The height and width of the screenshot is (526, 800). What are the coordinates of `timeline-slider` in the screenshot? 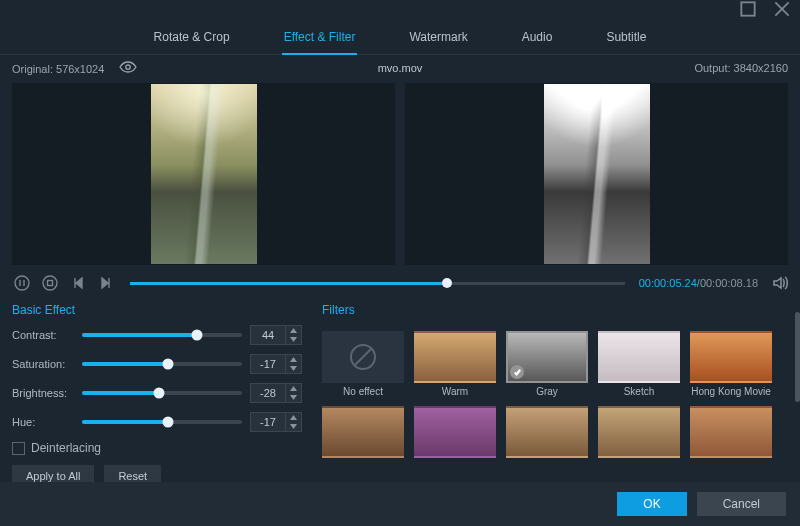 It's located at (378, 284).